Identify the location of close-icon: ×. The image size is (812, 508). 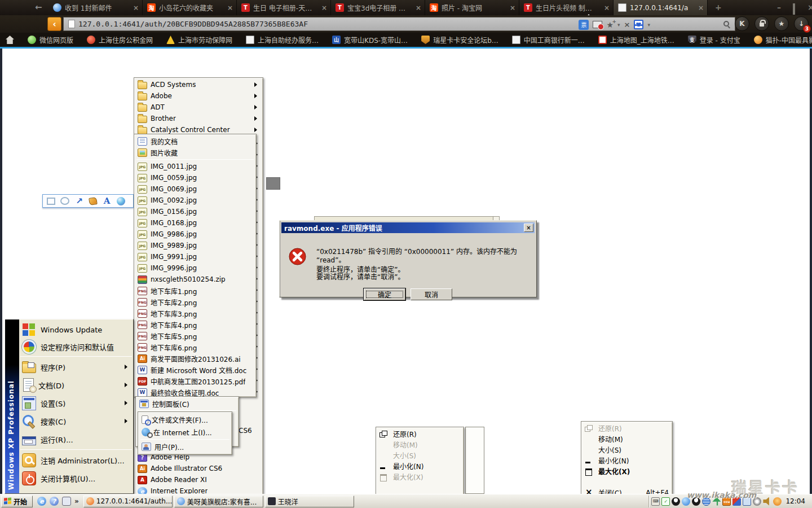
(529, 228).